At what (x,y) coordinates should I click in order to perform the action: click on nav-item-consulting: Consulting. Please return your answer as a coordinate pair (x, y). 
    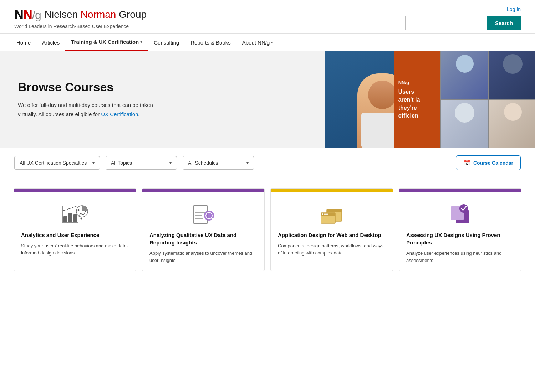
    Looking at the image, I should click on (166, 43).